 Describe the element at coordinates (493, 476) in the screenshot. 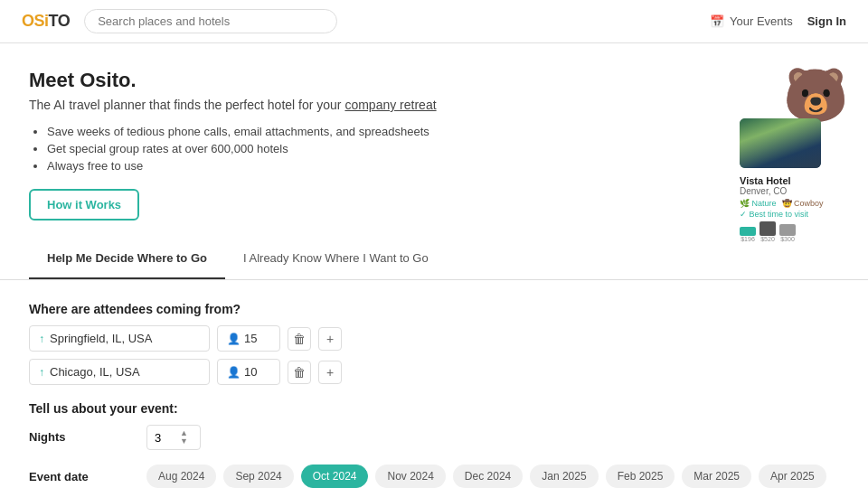

I see `date-scroll: Aug 2024 Sep 2024 Oct 2024 Nov 2024 Dec …` at that location.